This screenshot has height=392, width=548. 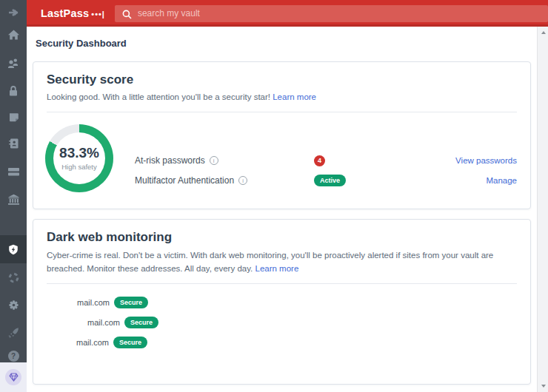 What do you see at coordinates (277, 268) in the screenshot?
I see `dark-web-learn-more-link: Learn more` at bounding box center [277, 268].